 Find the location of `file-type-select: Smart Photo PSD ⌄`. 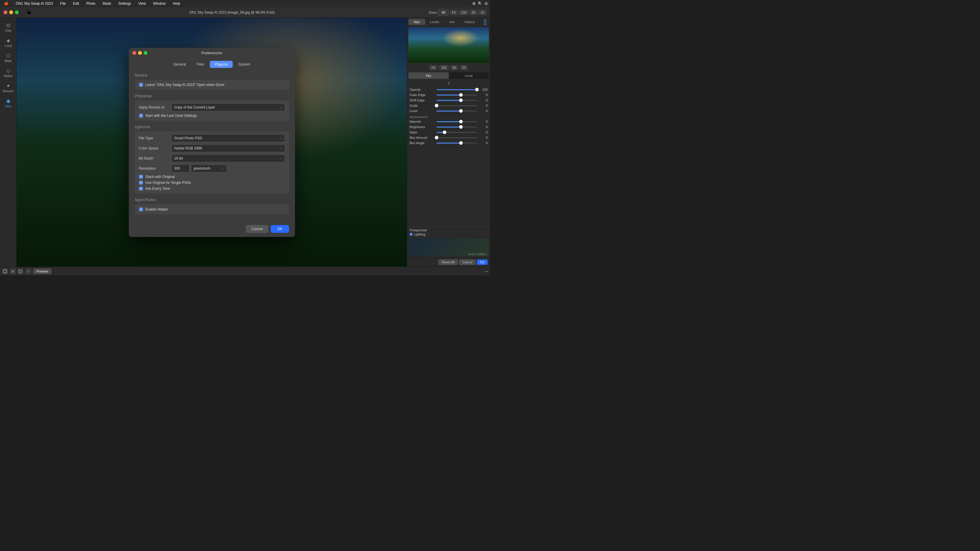

file-type-select: Smart Photo PSD ⌄ is located at coordinates (228, 138).